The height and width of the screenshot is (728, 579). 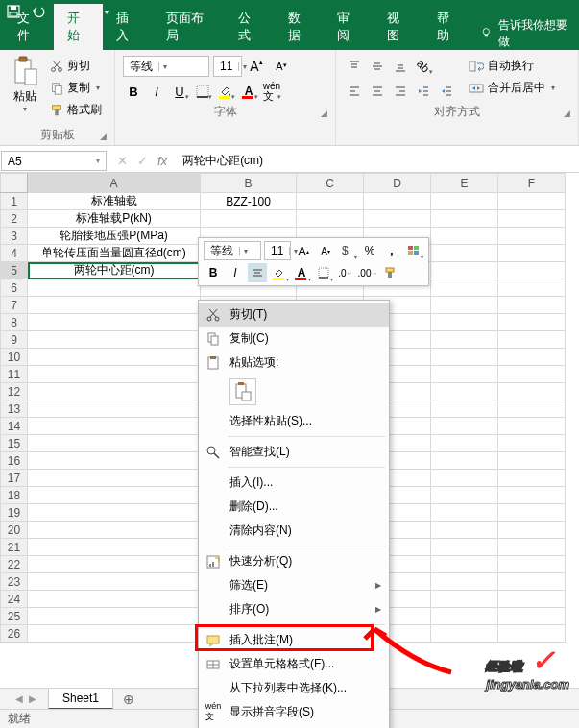 What do you see at coordinates (277, 251) in the screenshot?
I see `mini-font-size: 11▾` at bounding box center [277, 251].